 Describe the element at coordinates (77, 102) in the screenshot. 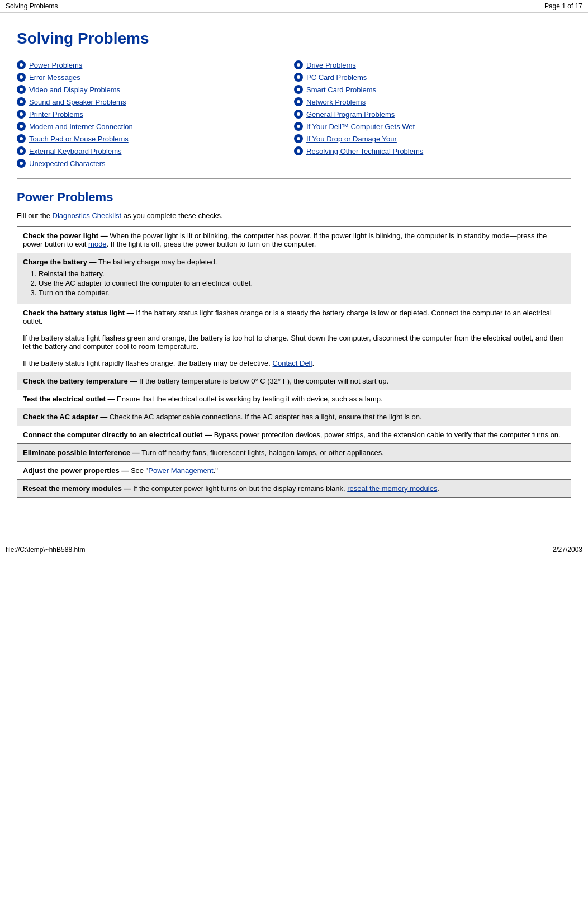

I see `sound-speaker-link: Sound and Speaker Problems` at that location.